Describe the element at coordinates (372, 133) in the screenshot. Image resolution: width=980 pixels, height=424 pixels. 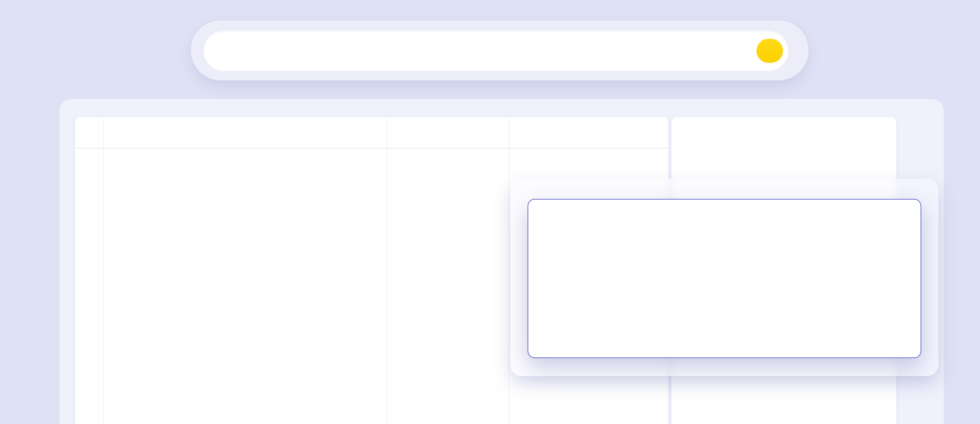
I see `table-header-row` at that location.